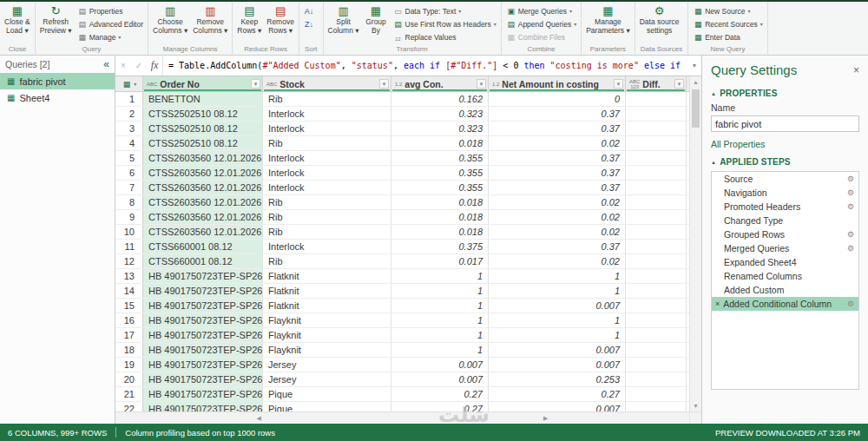  I want to click on column-type-icon: ABC, so click(152, 84).